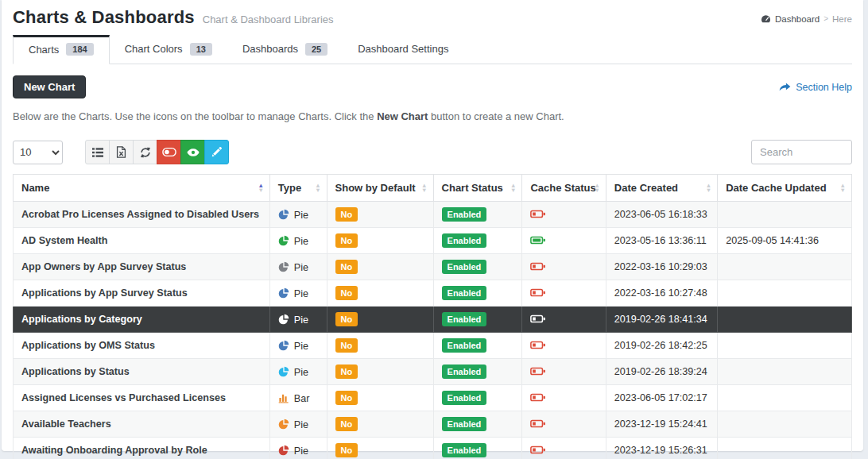 This screenshot has width=868, height=459. Describe the element at coordinates (61, 49) in the screenshot. I see `tab-charts: Charts 184` at that location.